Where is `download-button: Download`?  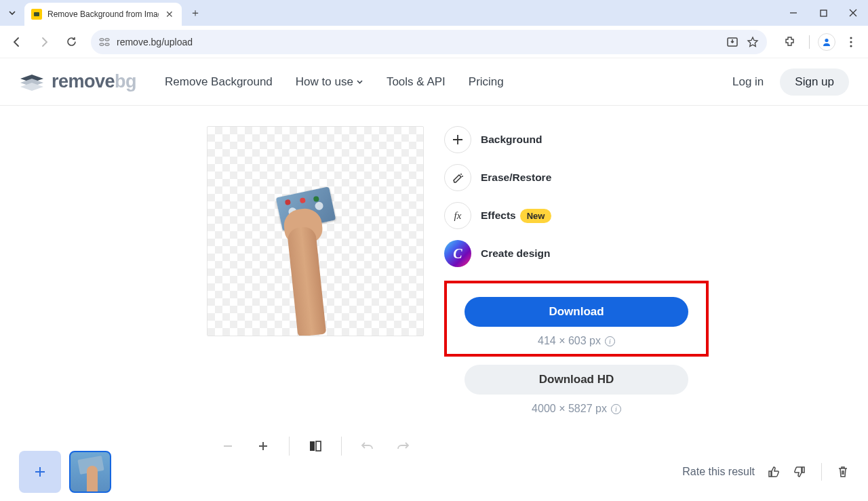 download-button: Download is located at coordinates (576, 312).